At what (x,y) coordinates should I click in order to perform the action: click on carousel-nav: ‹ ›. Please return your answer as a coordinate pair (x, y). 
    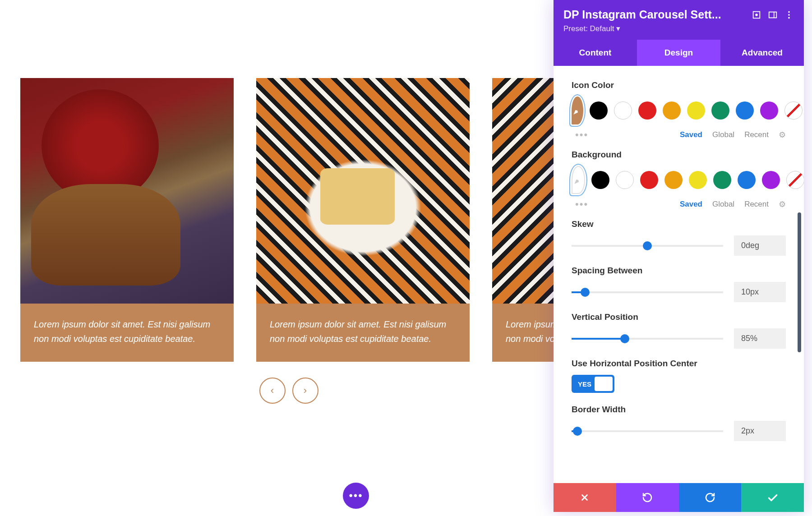
    Looking at the image, I should click on (289, 391).